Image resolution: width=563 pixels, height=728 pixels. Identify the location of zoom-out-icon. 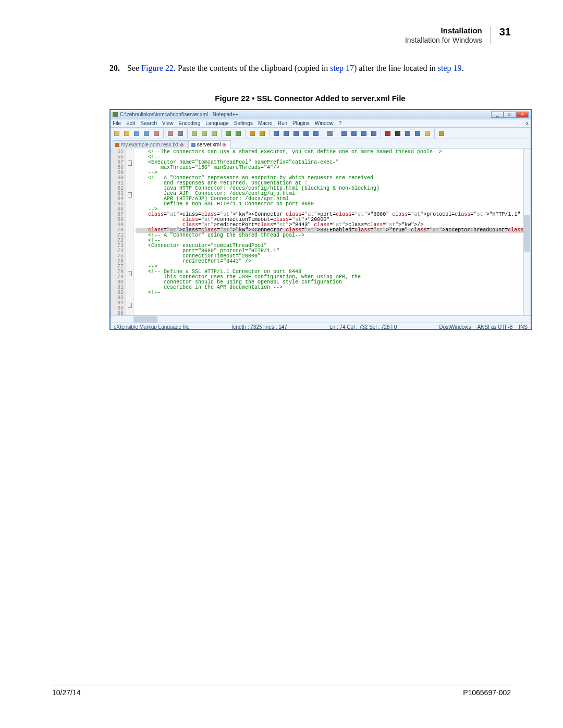
(286, 133).